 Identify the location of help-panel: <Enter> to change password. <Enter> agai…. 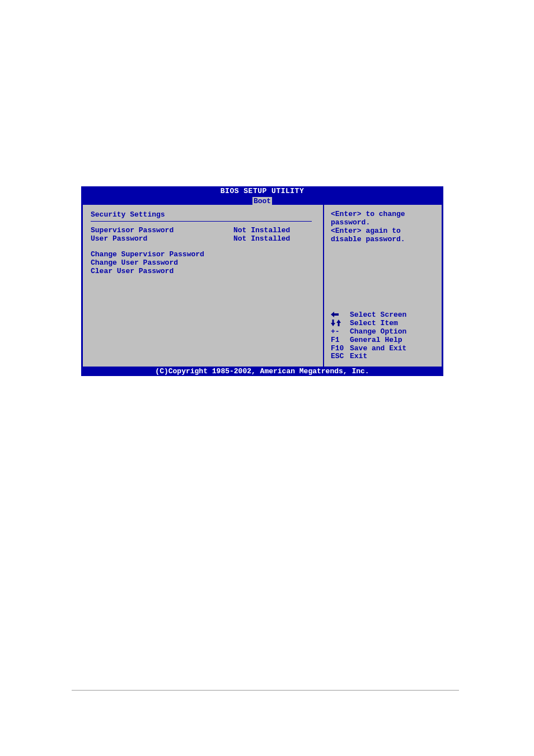
(383, 285).